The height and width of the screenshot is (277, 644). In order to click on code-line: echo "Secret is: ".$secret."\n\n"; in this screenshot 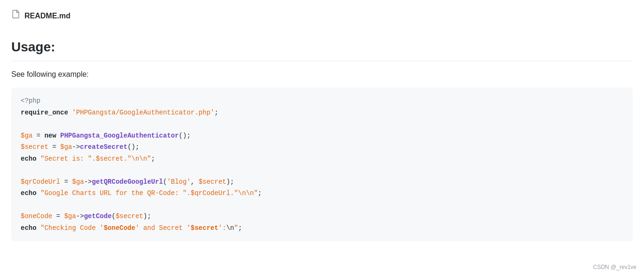, I will do `click(322, 159)`.